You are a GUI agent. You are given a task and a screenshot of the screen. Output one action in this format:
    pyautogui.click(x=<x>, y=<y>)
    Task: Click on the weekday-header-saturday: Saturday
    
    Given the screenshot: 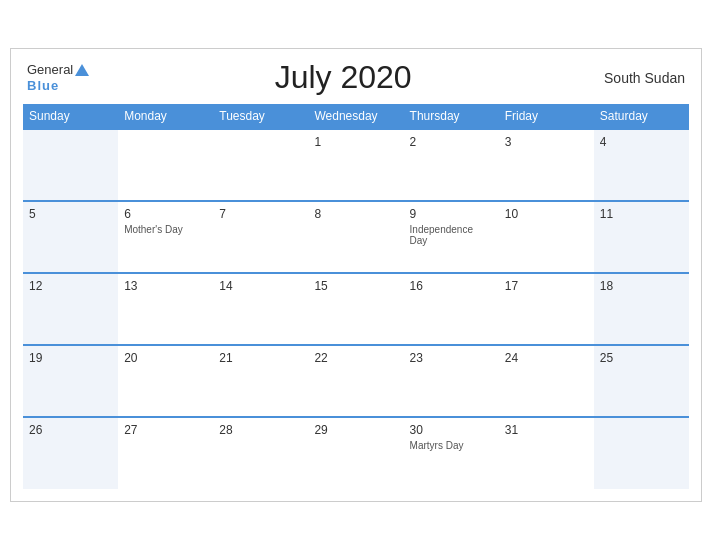 What is the action you would take?
    pyautogui.click(x=642, y=116)
    